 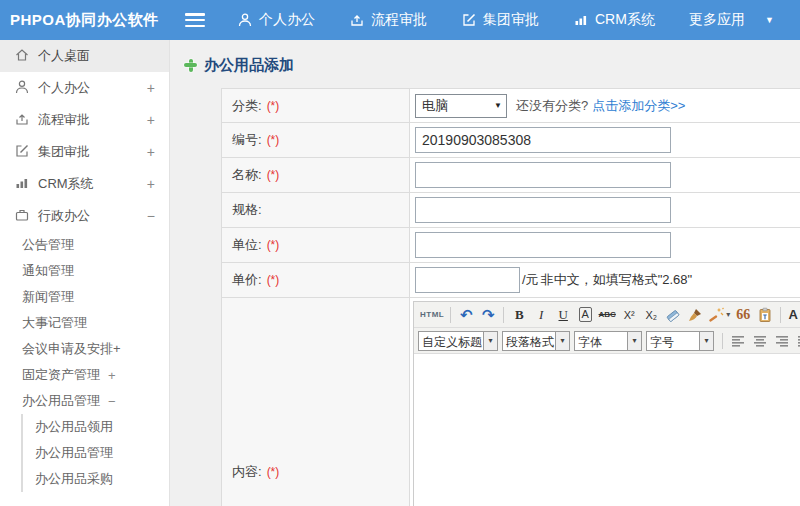 I want to click on code-input, so click(x=543, y=140).